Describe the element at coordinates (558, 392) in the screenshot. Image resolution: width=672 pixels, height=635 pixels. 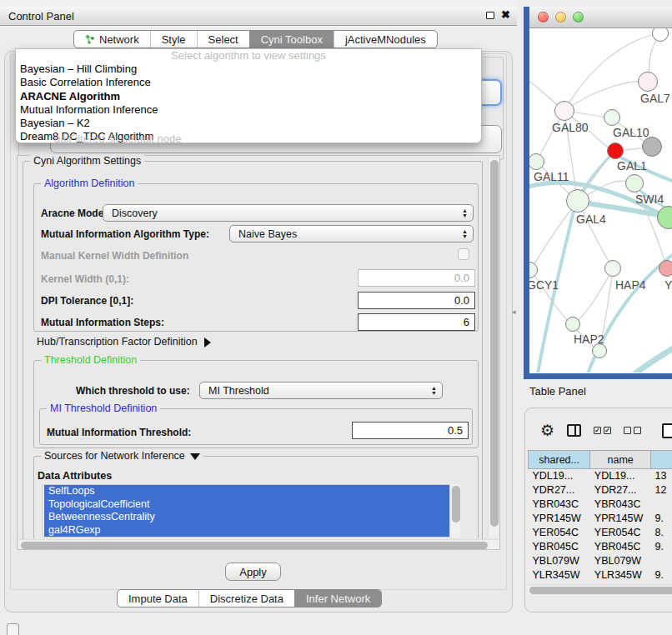
I see `table-panel-title: Table Panel` at that location.